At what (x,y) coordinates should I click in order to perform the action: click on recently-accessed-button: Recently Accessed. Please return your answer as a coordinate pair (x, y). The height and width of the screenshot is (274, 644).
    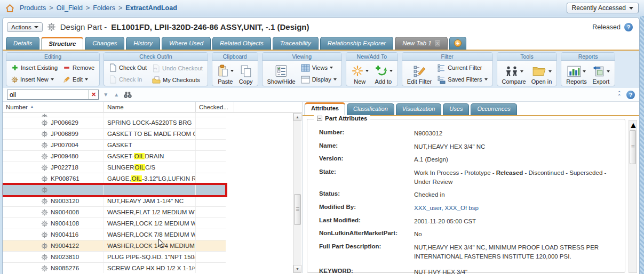
    Looking at the image, I should click on (603, 8).